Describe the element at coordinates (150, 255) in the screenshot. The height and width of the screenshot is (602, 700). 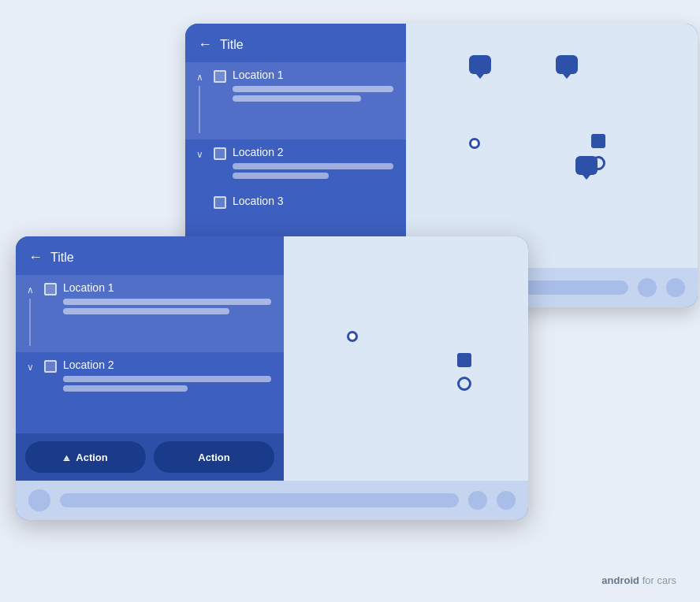
I see `panel-front-header: ← Title` at that location.